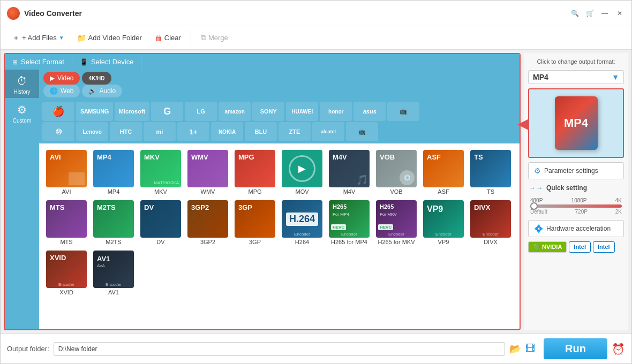 The image size is (632, 364). What do you see at coordinates (22, 112) in the screenshot?
I see `sidebar-item-custom: ⚙ Custom` at bounding box center [22, 112].